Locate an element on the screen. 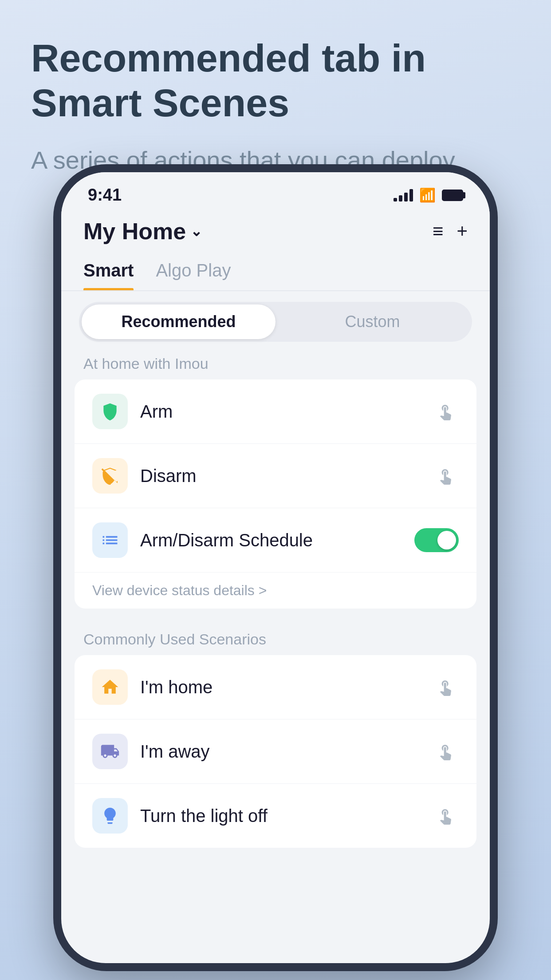  list-icon: ≡ is located at coordinates (438, 231).